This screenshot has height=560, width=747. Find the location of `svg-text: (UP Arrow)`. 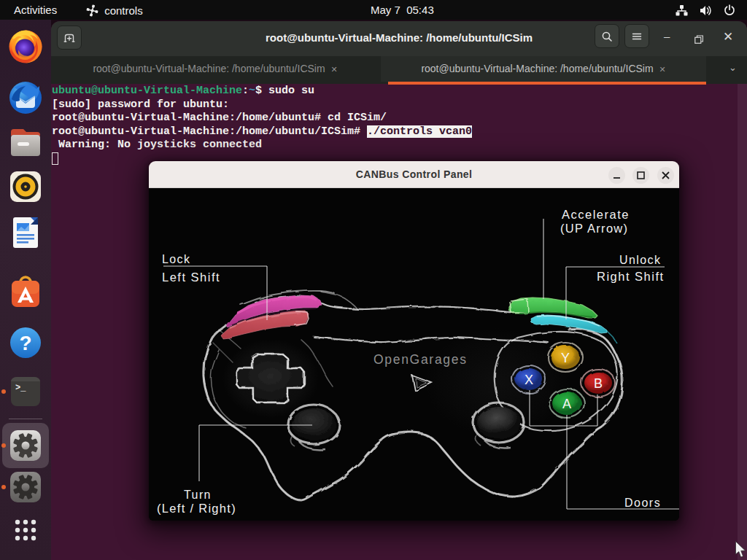

svg-text: (UP Arrow) is located at coordinates (594, 228).